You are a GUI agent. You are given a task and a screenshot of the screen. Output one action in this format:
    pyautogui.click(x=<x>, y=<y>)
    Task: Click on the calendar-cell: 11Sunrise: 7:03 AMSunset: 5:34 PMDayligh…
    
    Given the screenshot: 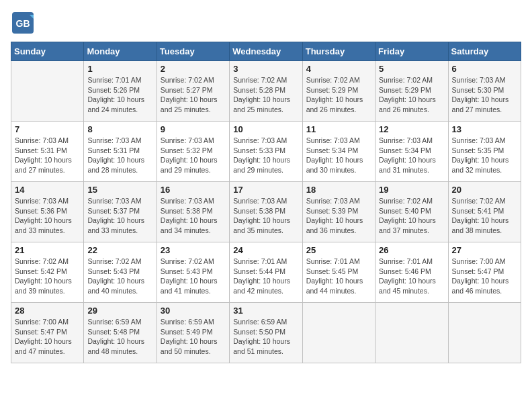 What is the action you would take?
    pyautogui.click(x=339, y=152)
    